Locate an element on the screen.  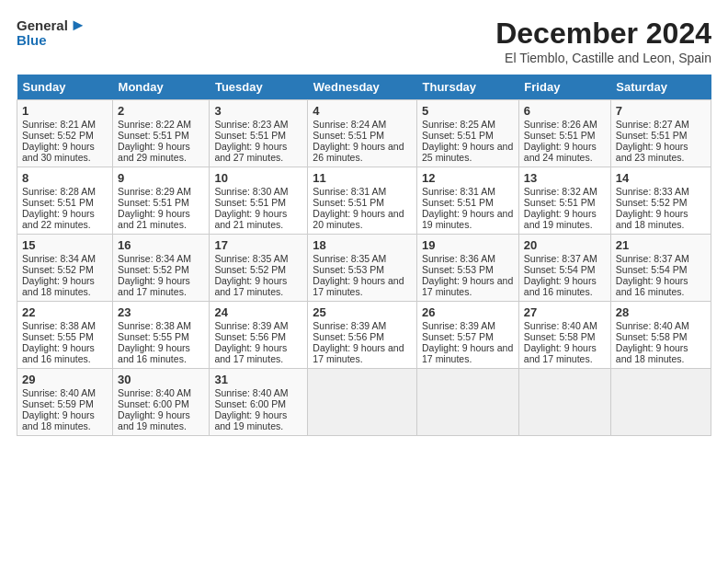
day-number: 4 is located at coordinates (362, 110).